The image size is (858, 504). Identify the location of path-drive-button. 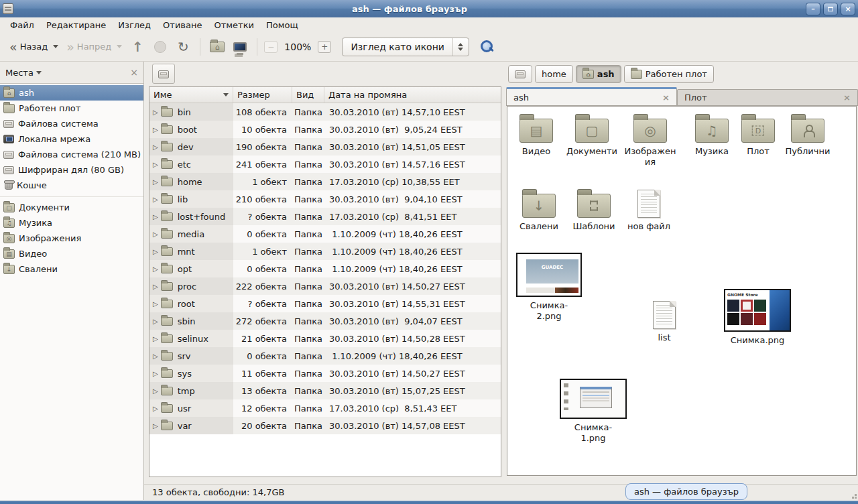
(520, 74).